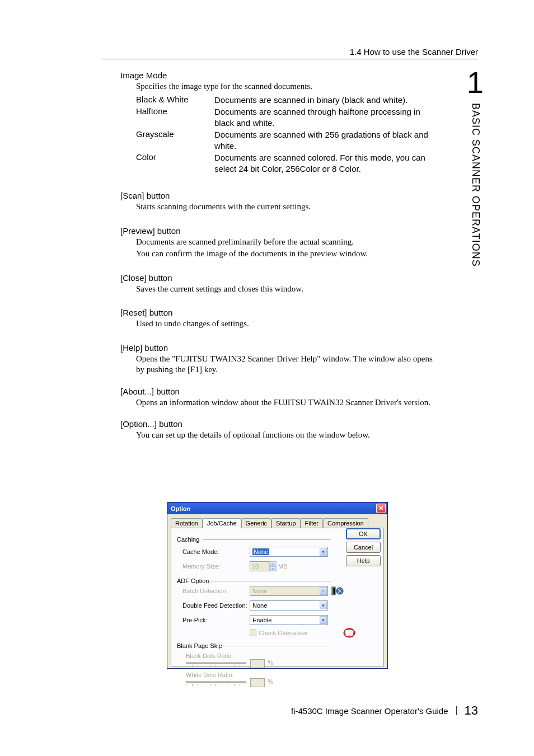  Describe the element at coordinates (260, 605) in the screenshot. I see `double-feed-value: None` at that location.